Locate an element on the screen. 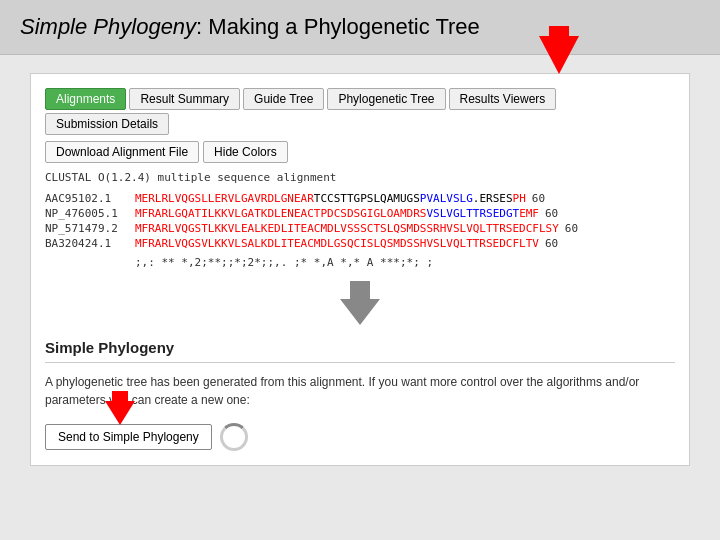 Image resolution: width=720 pixels, height=540 pixels. tab-alignments: Alignments is located at coordinates (86, 99).